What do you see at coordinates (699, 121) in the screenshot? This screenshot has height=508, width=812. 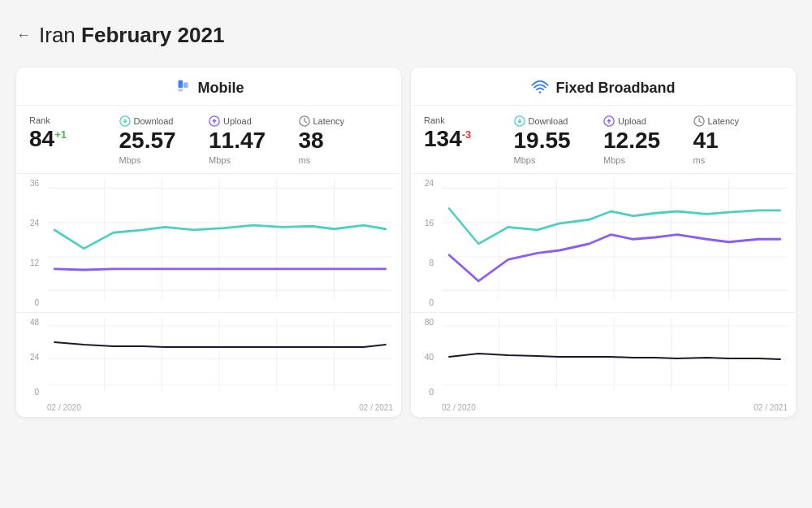 I see `latency-icon-fixed` at bounding box center [699, 121].